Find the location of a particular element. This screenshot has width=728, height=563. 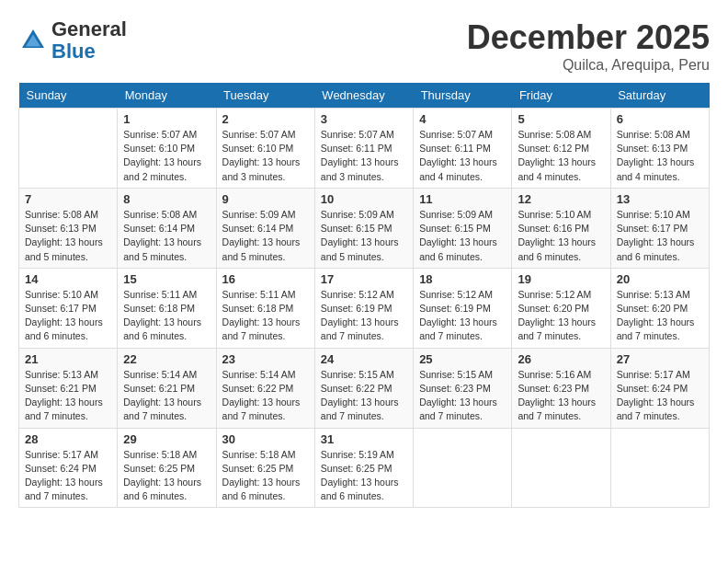

title-block: December 2025 Quilca, Arequipa, Peru is located at coordinates (588, 46).